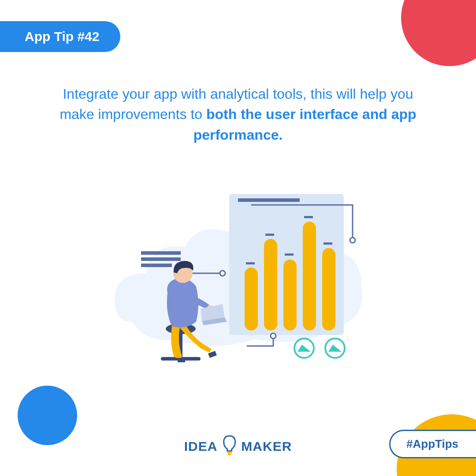  What do you see at coordinates (48, 415) in the screenshot?
I see `decorative-blue-circle` at bounding box center [48, 415].